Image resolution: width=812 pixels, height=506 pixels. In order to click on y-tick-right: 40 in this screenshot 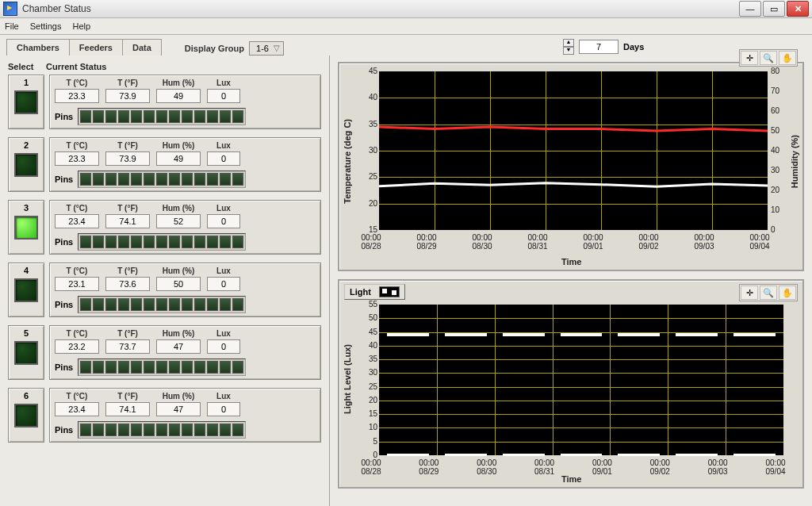, I will do `click(776, 151)`.